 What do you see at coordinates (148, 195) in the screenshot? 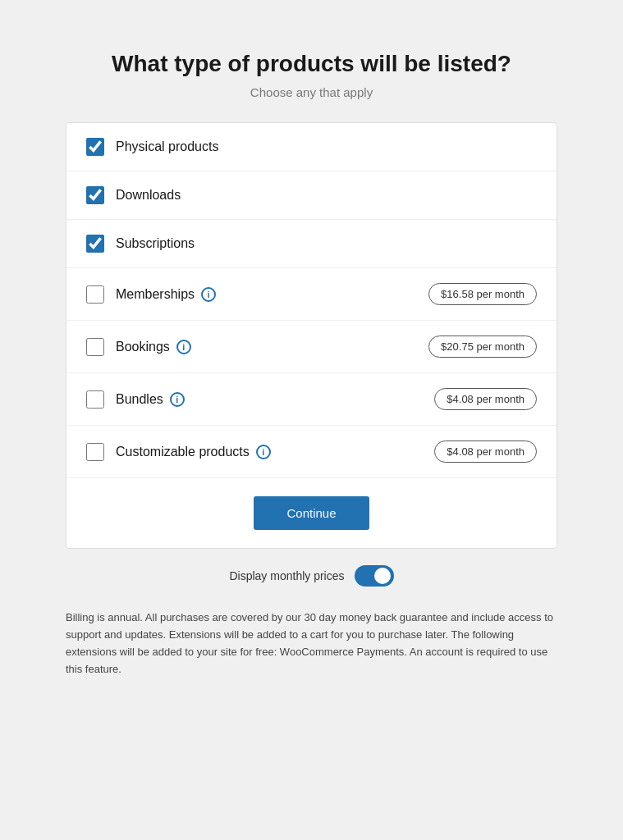
I see `option-text-downloads: Downloads` at bounding box center [148, 195].